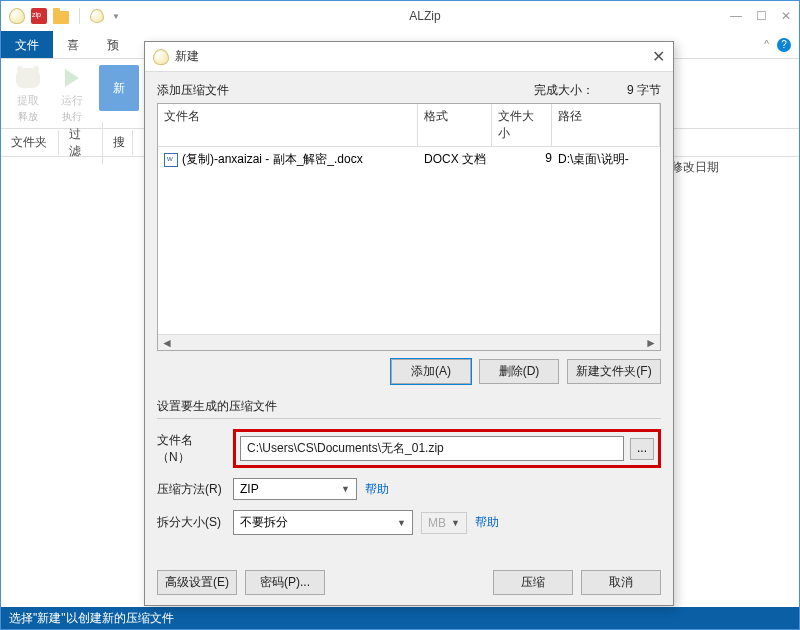 The image size is (800, 630). What do you see at coordinates (766, 44) in the screenshot?
I see `caret-up-icon: ^` at bounding box center [766, 44].